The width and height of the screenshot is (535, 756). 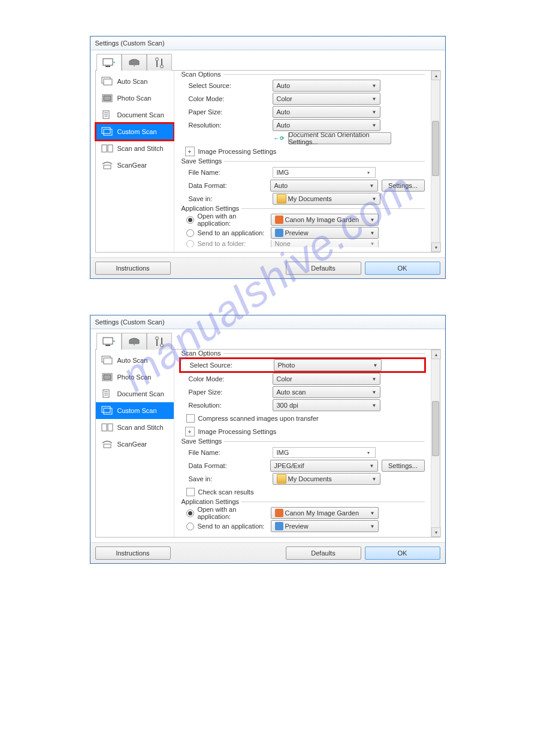 I want to click on select-source-dropdown: Photo▼, so click(x=328, y=365).